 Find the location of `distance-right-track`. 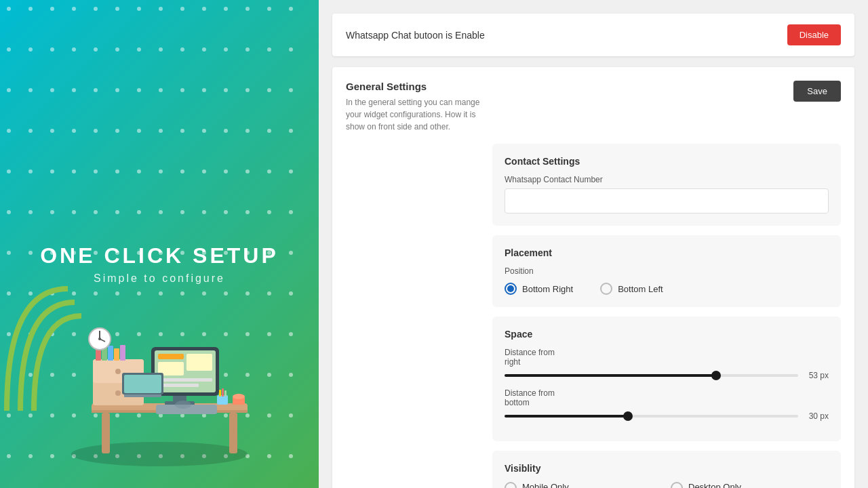

distance-right-track is located at coordinates (651, 375).